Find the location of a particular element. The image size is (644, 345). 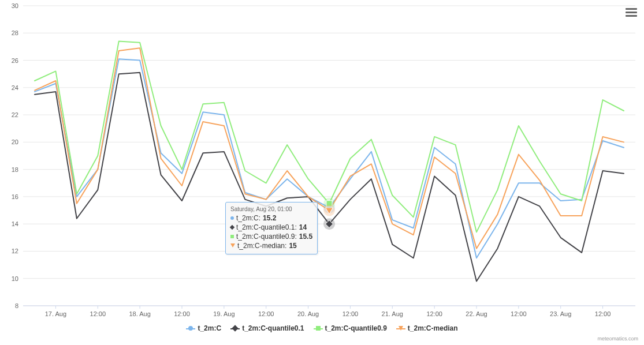

svg-text: 14 is located at coordinates (15, 224).